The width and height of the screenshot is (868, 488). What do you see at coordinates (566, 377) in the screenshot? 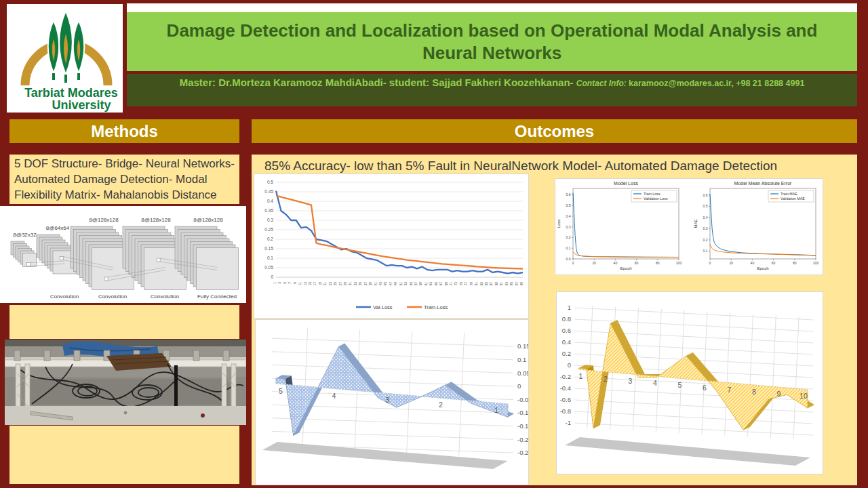
I see `svg-text: -0.2` at bounding box center [566, 377].